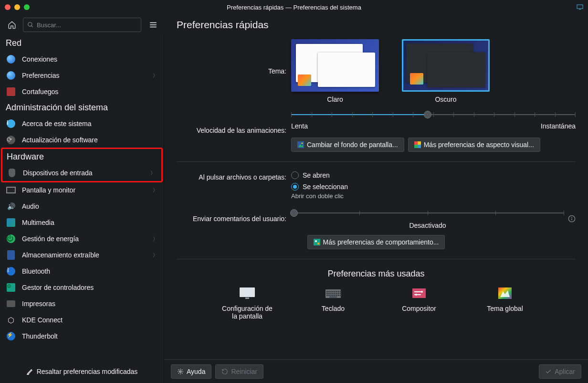 This screenshot has height=383, width=588. I want to click on sidebar-item-bluetooth: ᛒBluetooth, so click(82, 271).